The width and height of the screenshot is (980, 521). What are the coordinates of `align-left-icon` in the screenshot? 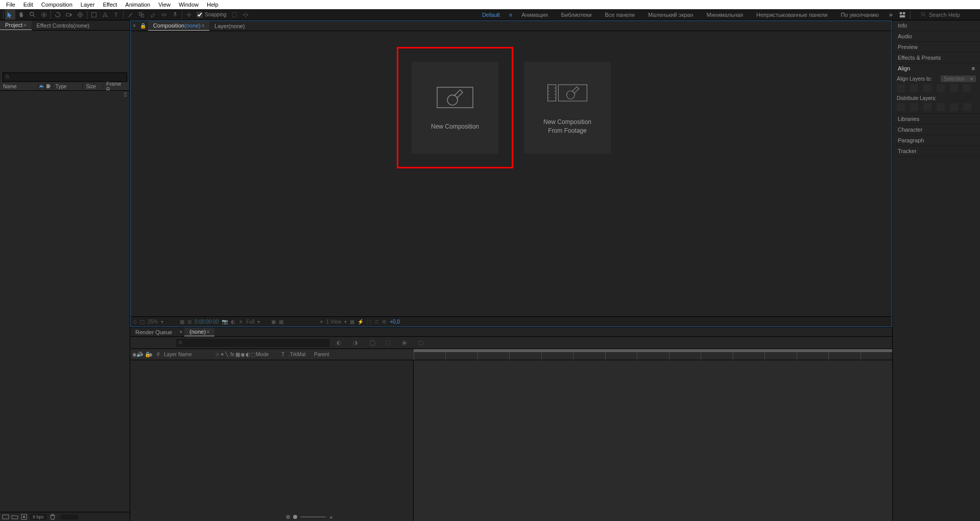 It's located at (901, 88).